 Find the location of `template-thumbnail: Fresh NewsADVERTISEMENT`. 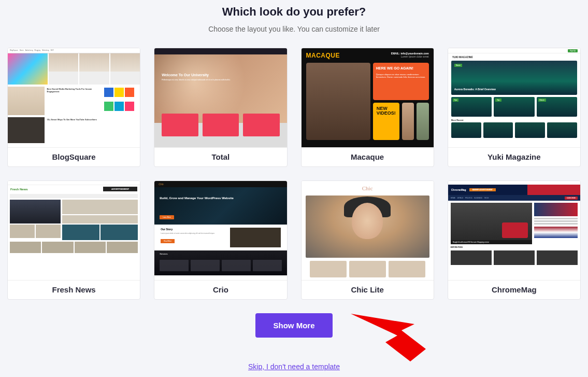

template-thumbnail: Fresh NewsADVERTISEMENT is located at coordinates (74, 231).